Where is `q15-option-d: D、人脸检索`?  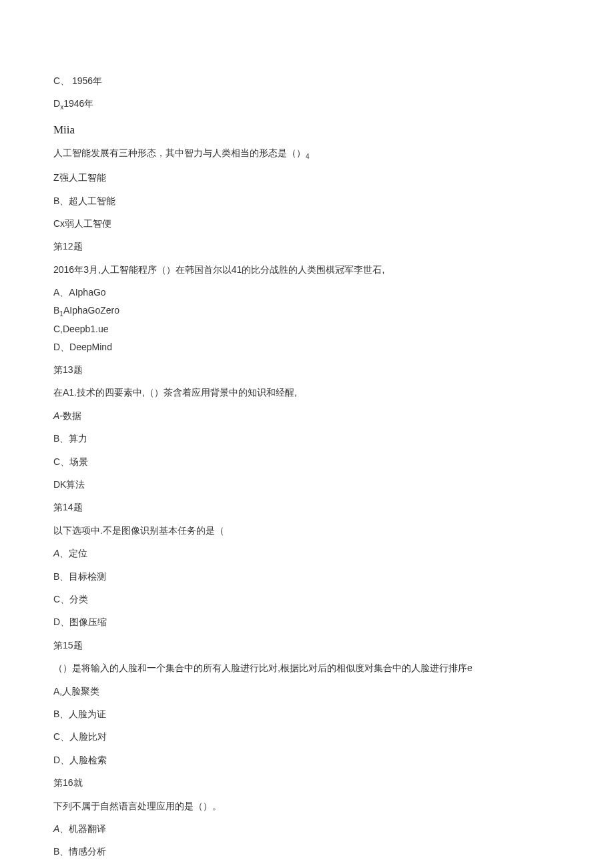 q15-option-d: D、人脸检索 is located at coordinates (307, 760).